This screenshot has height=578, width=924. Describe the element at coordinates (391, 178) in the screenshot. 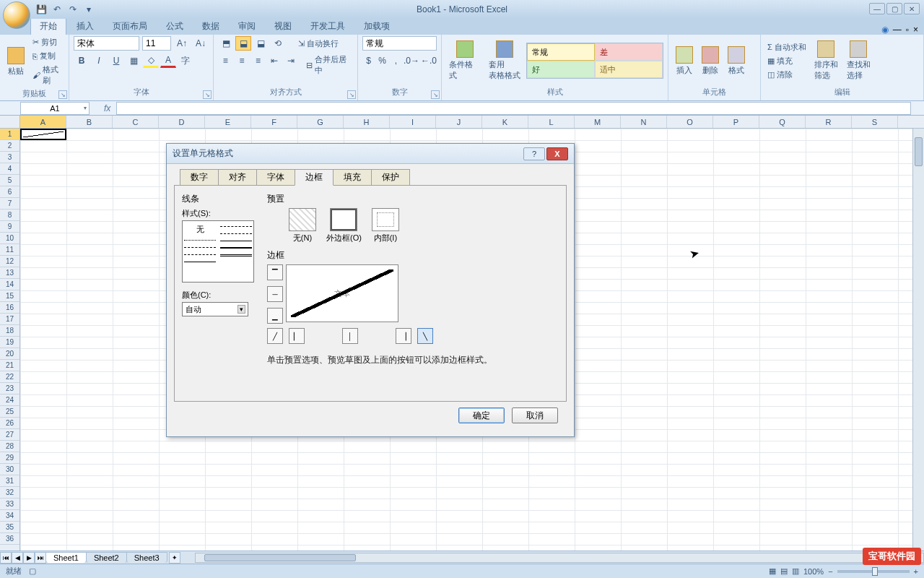

I see `dlg-tab-protection: 保护` at that location.